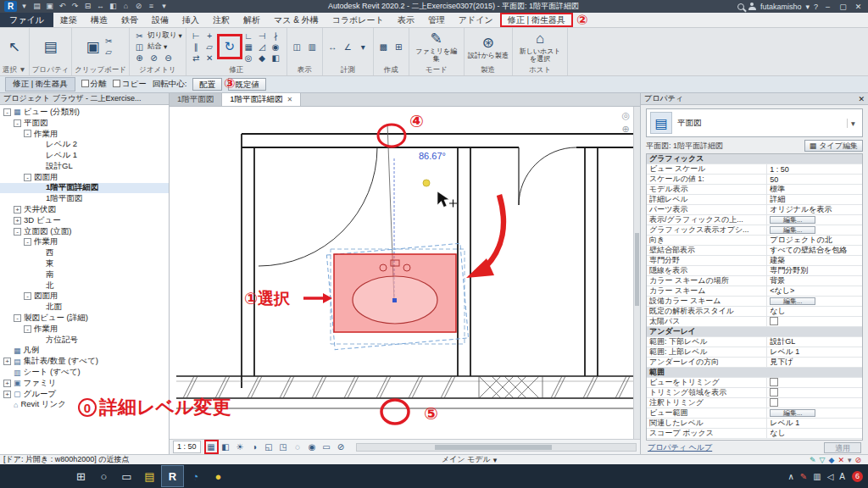 Image resolution: width=868 pixels, height=488 pixels. Describe the element at coordinates (85, 274) in the screenshot. I see `tree-item: 南` at that location.